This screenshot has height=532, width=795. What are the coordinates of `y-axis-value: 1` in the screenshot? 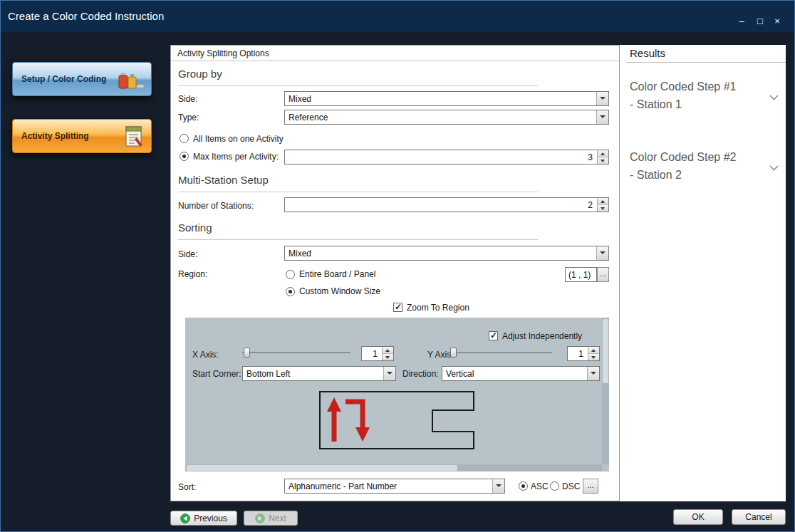 It's located at (581, 354).